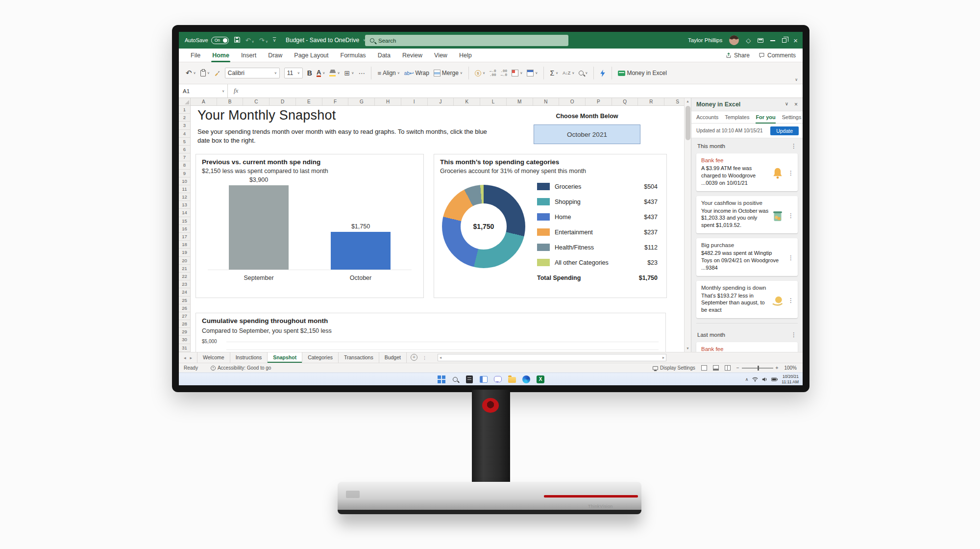  I want to click on scroll-up-icon: ▲, so click(688, 101).